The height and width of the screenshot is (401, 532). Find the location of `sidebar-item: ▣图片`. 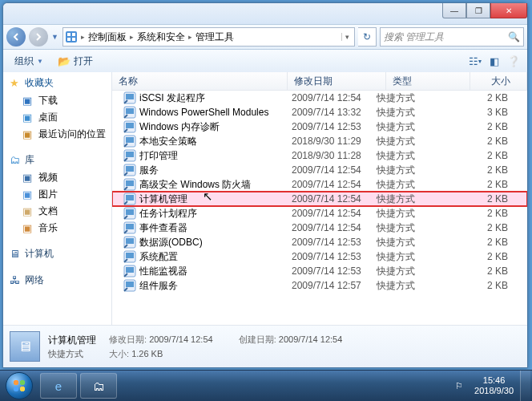

sidebar-item: ▣图片 is located at coordinates (58, 194).